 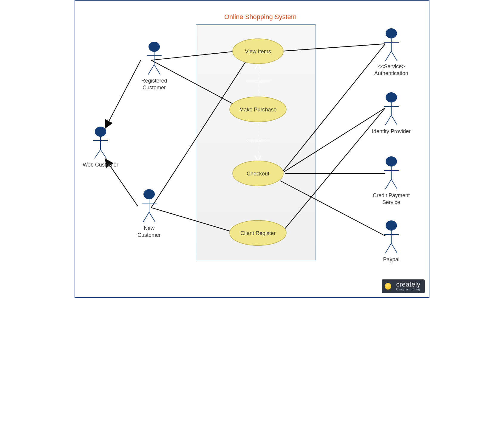 I want to click on bulb-icon, so click(x=388, y=286).